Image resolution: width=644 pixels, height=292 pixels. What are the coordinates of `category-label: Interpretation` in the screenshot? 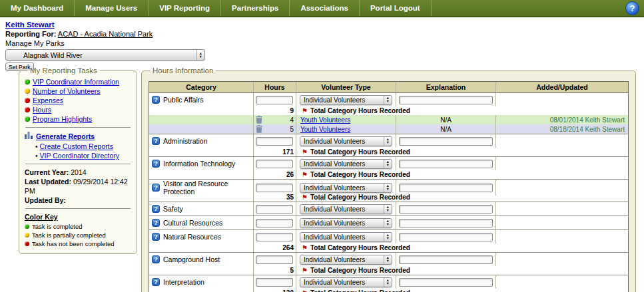 It's located at (184, 282).